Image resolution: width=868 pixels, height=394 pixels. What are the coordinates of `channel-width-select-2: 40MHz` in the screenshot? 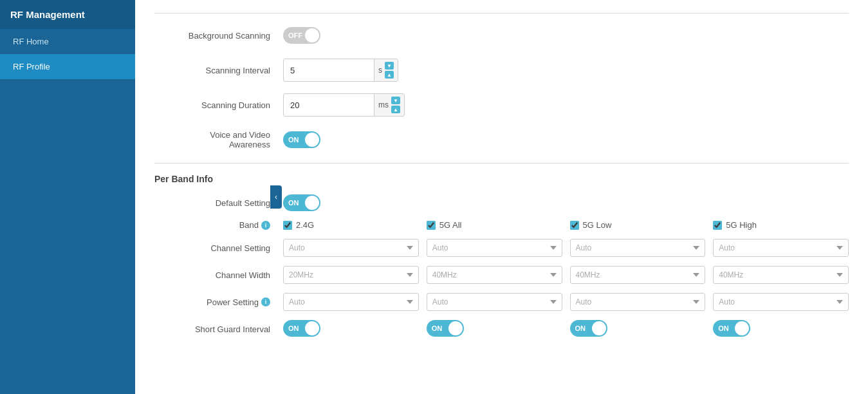 It's located at (638, 275).